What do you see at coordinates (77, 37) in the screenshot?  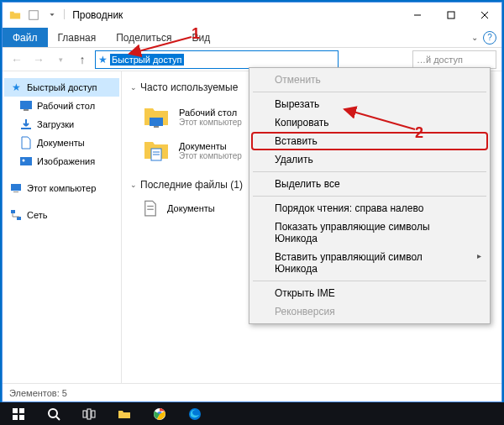 I see `tab-home: Главная` at bounding box center [77, 37].